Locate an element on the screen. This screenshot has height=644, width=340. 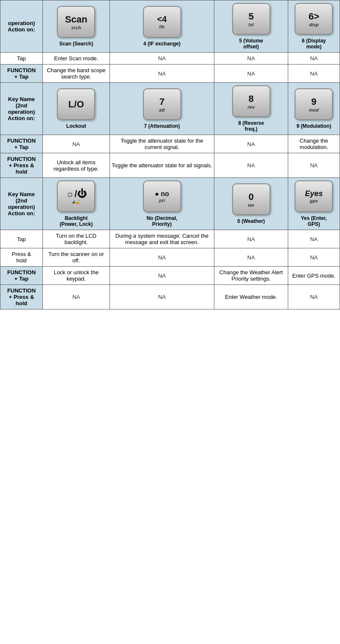
header3-col2: ● no pri No (Decimal,Priority) is located at coordinates (162, 204).